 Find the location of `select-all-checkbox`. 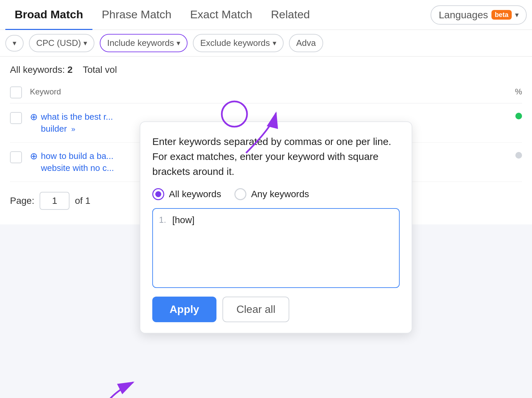

select-all-checkbox is located at coordinates (16, 92).